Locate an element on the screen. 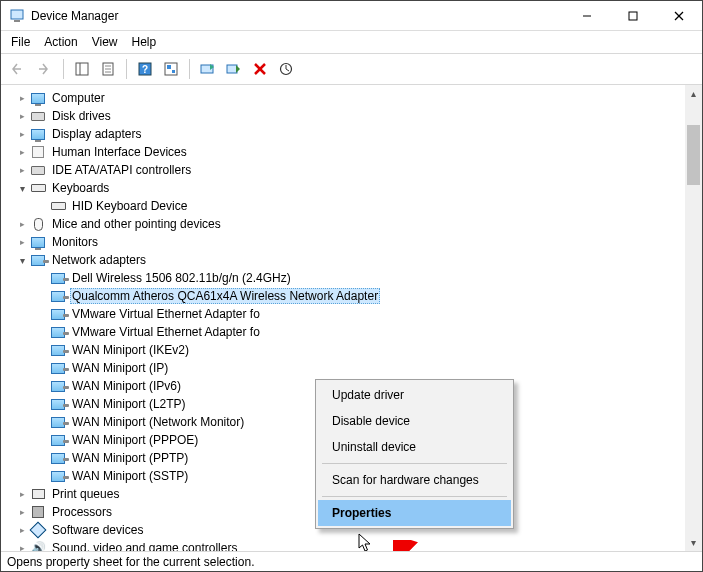 The image size is (703, 572). tree-item-mice: Mice and other pointing devices is located at coordinates (356, 224).